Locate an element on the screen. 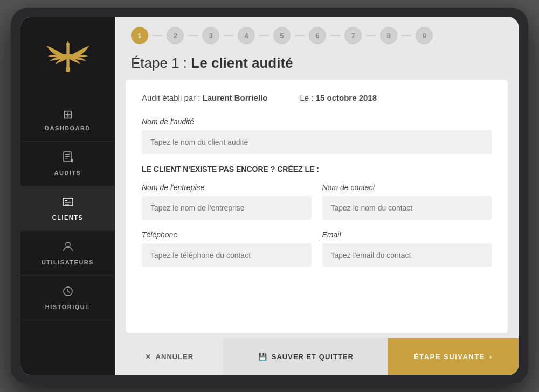 Image resolution: width=539 pixels, height=392 pixels. step-9: 9 is located at coordinates (424, 36).